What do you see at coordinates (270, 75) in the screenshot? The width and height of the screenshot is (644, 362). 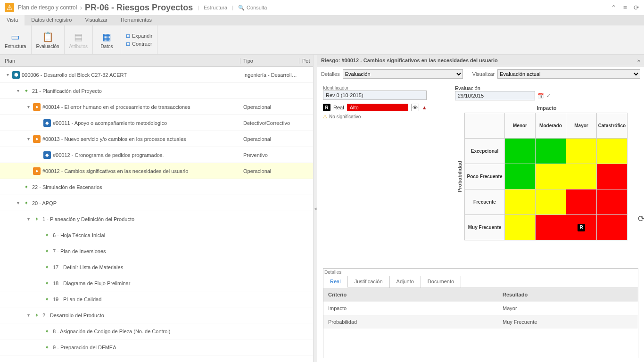 I see `tree-tipo: Ingeniería - Desarrollo ...` at bounding box center [270, 75].